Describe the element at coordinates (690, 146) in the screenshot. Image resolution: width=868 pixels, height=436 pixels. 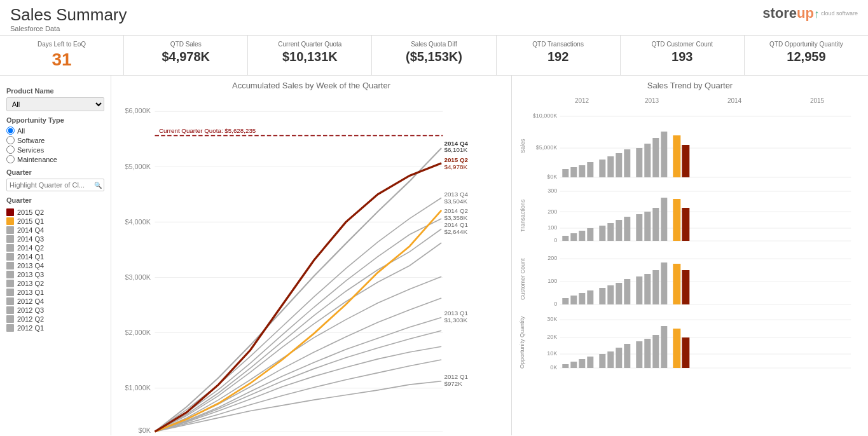
I see `sales-bar-section: Sales $10,000K $5,000K $0K` at that location.